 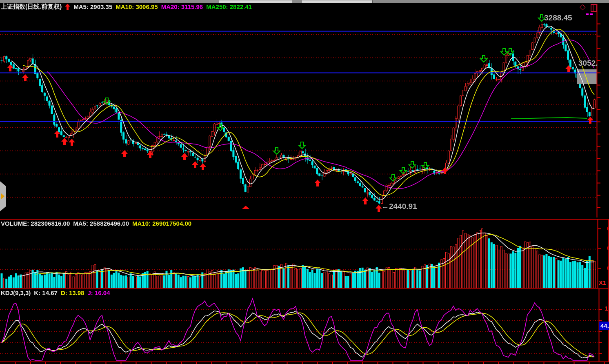 What do you see at coordinates (93, 7) in the screenshot?
I see `ma5-readout: MA5: 2903.35` at bounding box center [93, 7].